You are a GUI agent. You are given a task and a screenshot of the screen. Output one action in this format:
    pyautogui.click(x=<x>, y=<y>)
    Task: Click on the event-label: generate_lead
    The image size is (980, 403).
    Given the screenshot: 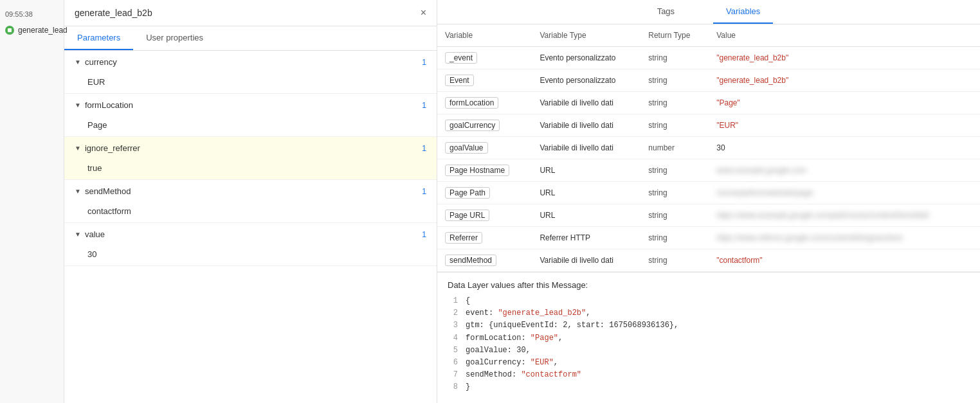 What is the action you would take?
    pyautogui.click(x=42, y=30)
    